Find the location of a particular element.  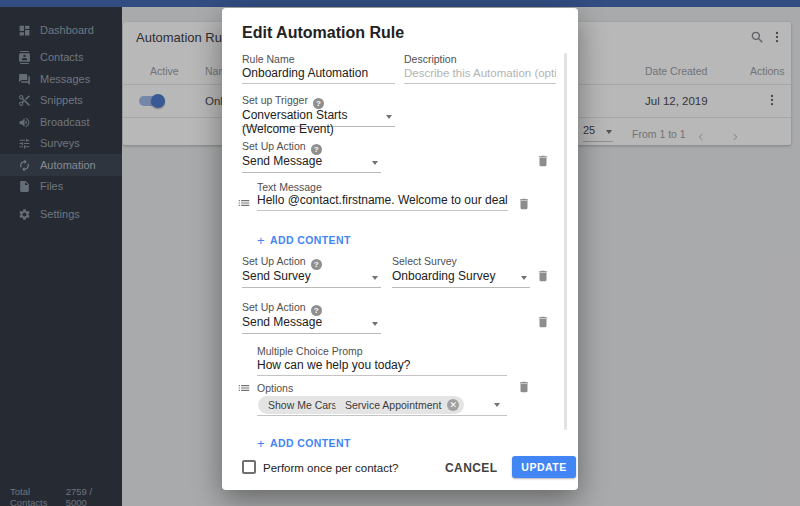

options-underline is located at coordinates (382, 416).